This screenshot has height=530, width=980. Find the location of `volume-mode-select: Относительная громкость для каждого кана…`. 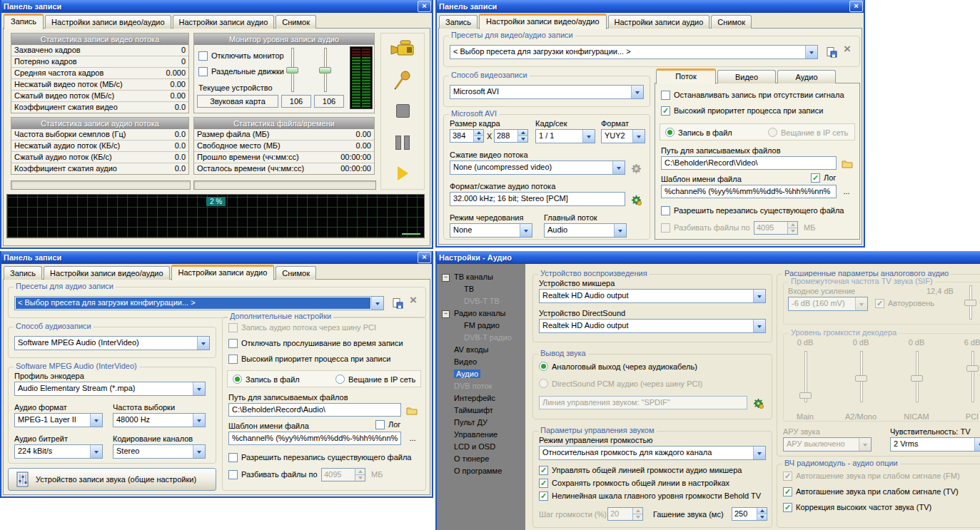

volume-mode-select: Относительная громкость для каждого кана… is located at coordinates (652, 453).